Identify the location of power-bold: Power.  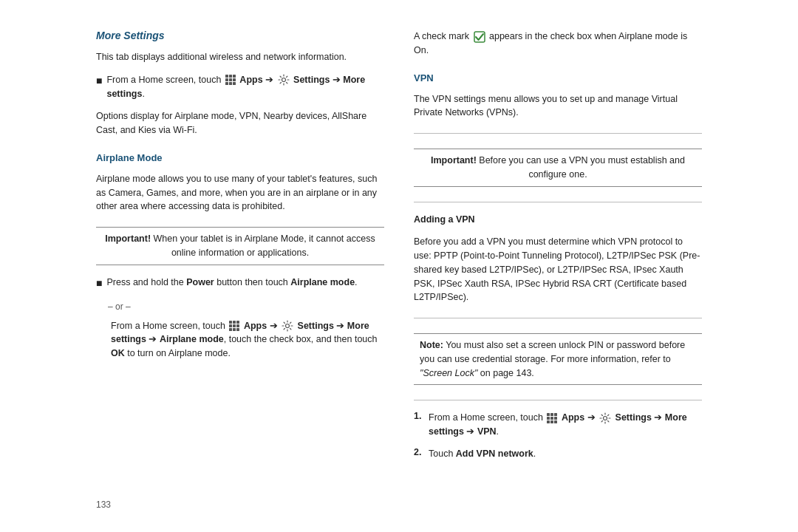
(200, 282).